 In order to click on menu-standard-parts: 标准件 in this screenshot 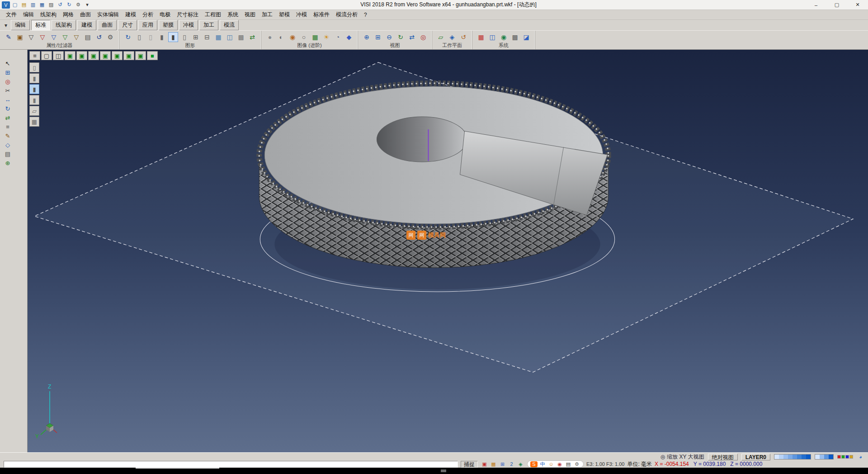, I will do `click(321, 14)`.